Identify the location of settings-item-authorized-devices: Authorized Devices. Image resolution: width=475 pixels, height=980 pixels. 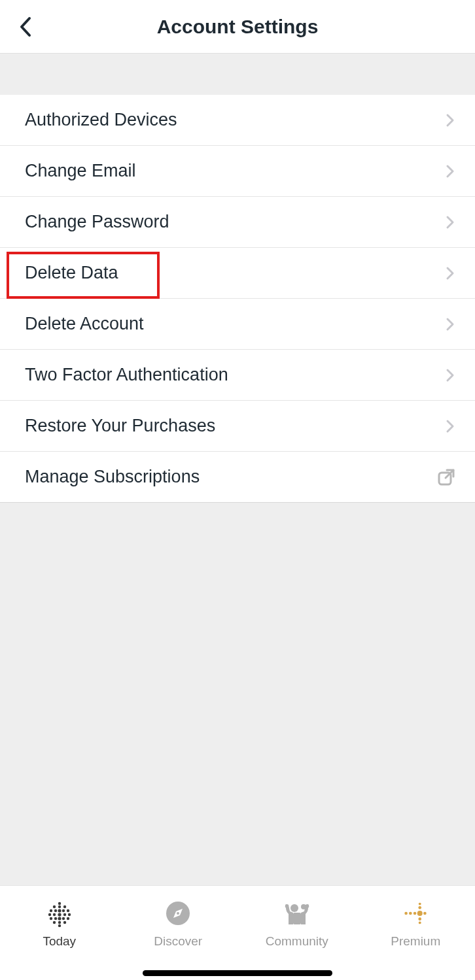
(238, 120).